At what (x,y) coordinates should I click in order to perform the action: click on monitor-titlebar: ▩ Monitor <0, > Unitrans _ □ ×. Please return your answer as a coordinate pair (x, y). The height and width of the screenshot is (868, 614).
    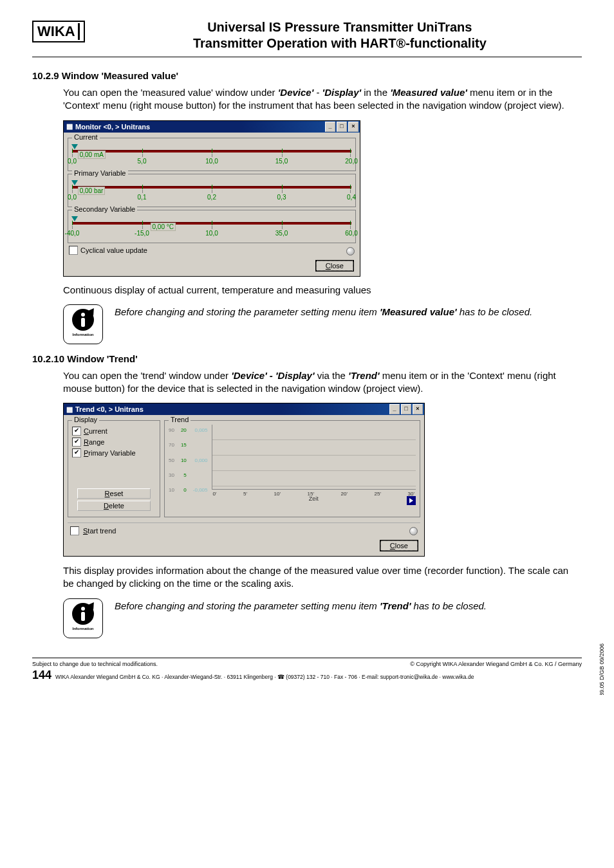
    Looking at the image, I should click on (212, 127).